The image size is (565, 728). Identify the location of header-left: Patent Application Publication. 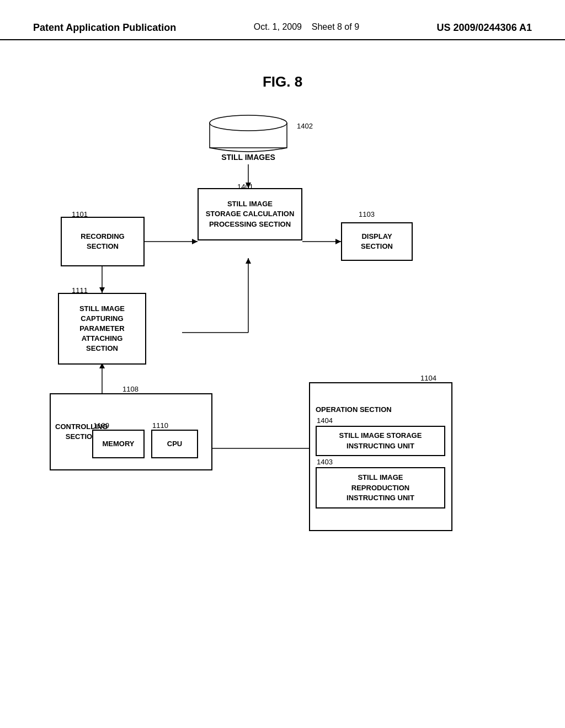
(105, 28).